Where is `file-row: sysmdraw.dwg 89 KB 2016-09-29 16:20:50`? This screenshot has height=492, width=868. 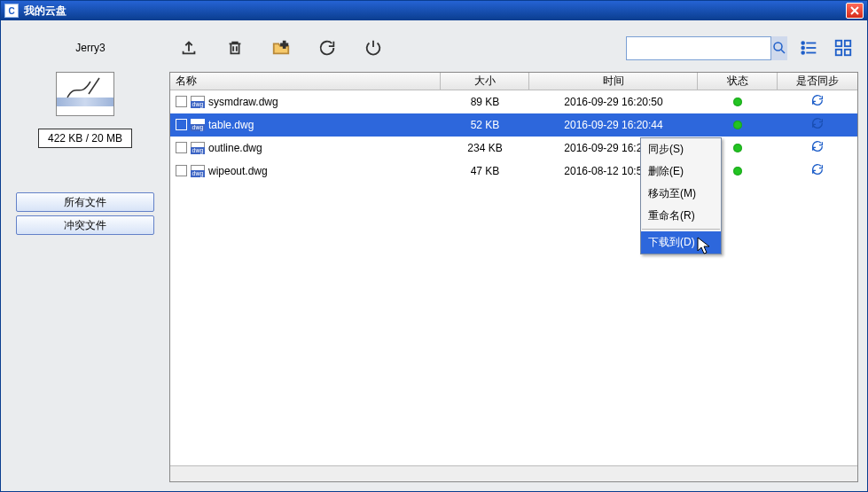 file-row: sysmdraw.dwg 89 KB 2016-09-29 16:20:50 is located at coordinates (514, 102).